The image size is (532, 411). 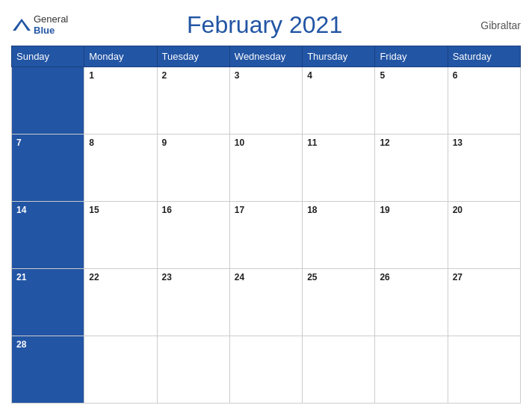 What do you see at coordinates (48, 235) in the screenshot?
I see `calendar-cell: 14` at bounding box center [48, 235].